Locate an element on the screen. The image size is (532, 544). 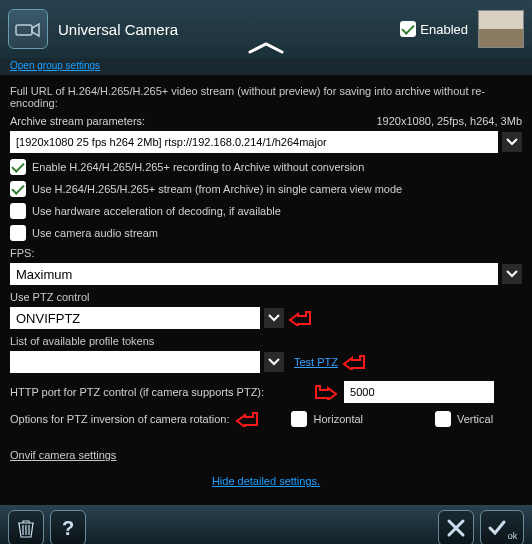
ok-suffix: ok is located at coordinates (513, 538).